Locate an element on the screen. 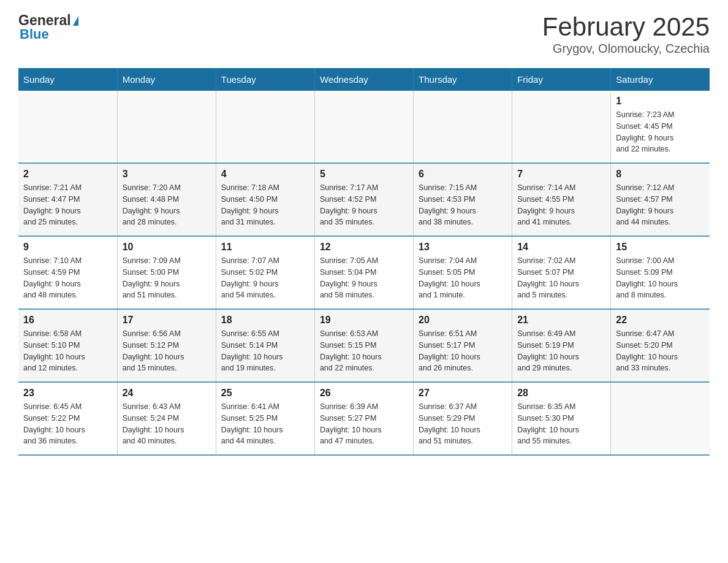 Image resolution: width=728 pixels, height=563 pixels. day-number: 17 is located at coordinates (167, 320).